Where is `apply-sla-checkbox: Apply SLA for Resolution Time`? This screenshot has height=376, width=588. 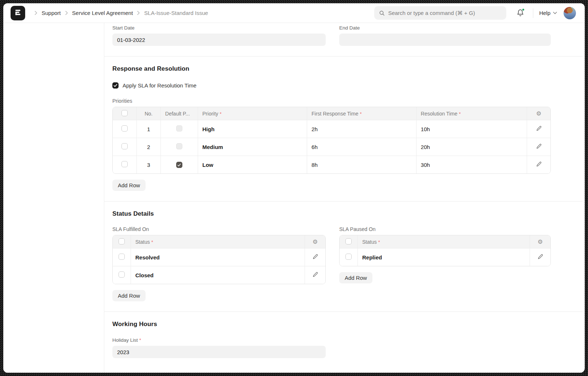
apply-sla-checkbox: Apply SLA for Resolution Time is located at coordinates (155, 85).